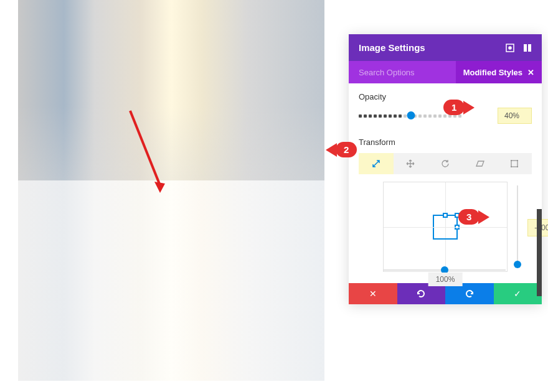 The height and width of the screenshot is (392, 548). What do you see at coordinates (445, 164) in the screenshot?
I see `rotate-icon` at bounding box center [445, 164].